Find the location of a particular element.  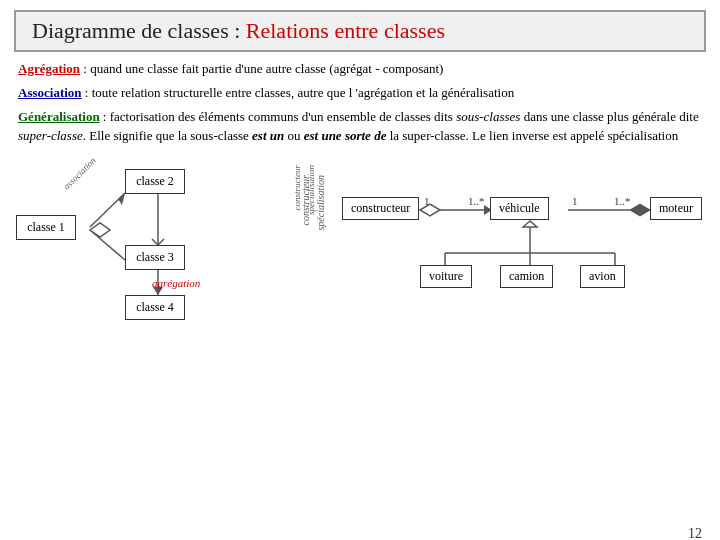

assoc-text: : toute relation structurelle entre clas… is located at coordinates (298, 92).